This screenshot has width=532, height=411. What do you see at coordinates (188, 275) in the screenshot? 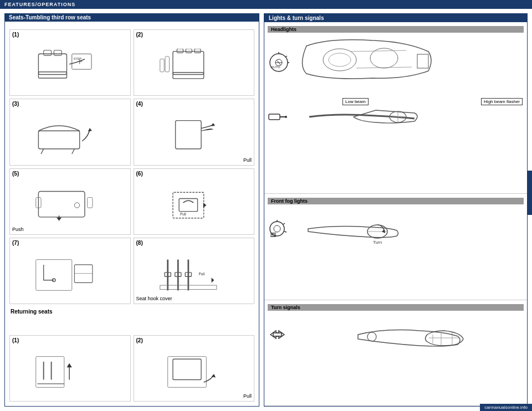
I see `seat-illustration-8: Pull` at bounding box center [188, 275].